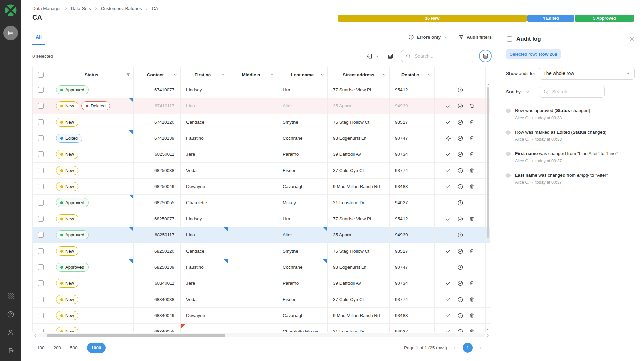 Image resolution: width=644 pixels, height=361 pixels. I want to click on table-row: Approved 68250139 Faustino Cochrane 93 E…, so click(261, 267).